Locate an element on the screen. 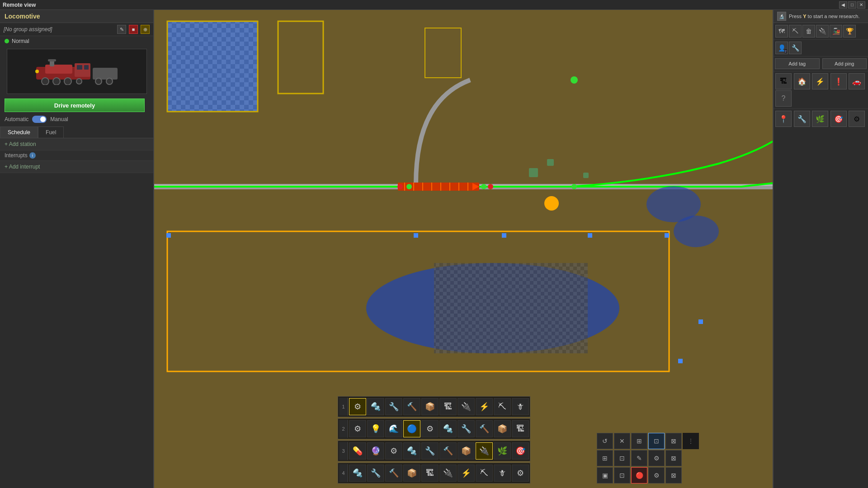 Image resolution: width=868 pixels, height=488 pixels. action-deselect: ⊡ is located at coordinates (622, 458).